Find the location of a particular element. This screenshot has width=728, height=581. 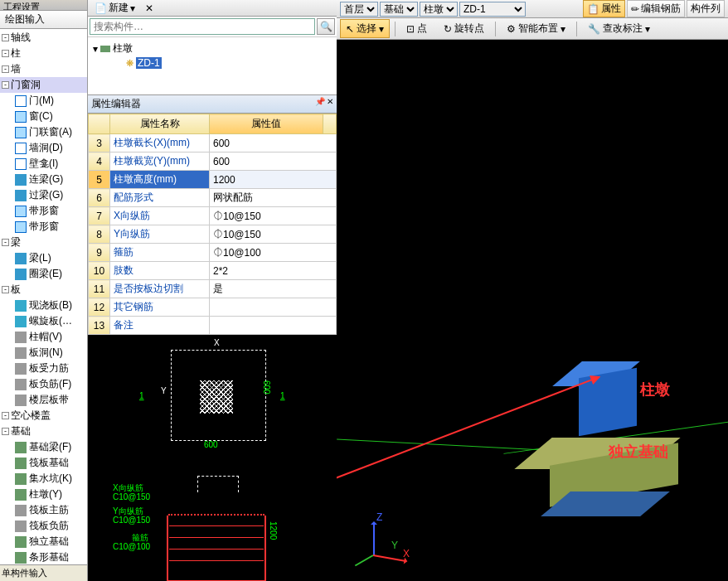

point-tool: ⊡ 点 is located at coordinates (416, 28).